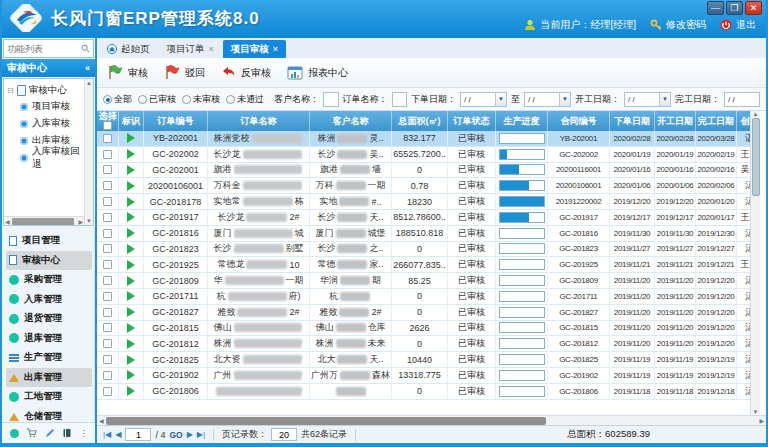 The width and height of the screenshot is (768, 447). I want to click on finish-date-input: / /, so click(742, 100).